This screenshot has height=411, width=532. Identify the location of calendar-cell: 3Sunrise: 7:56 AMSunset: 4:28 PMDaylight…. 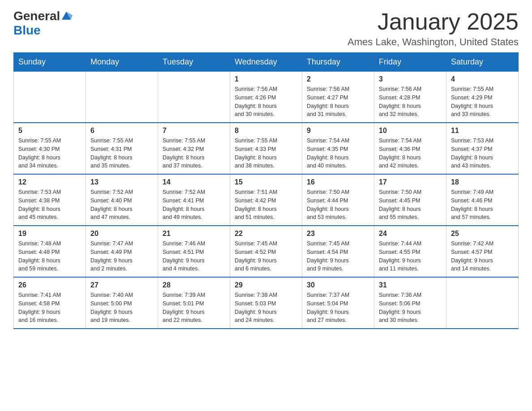
(410, 98).